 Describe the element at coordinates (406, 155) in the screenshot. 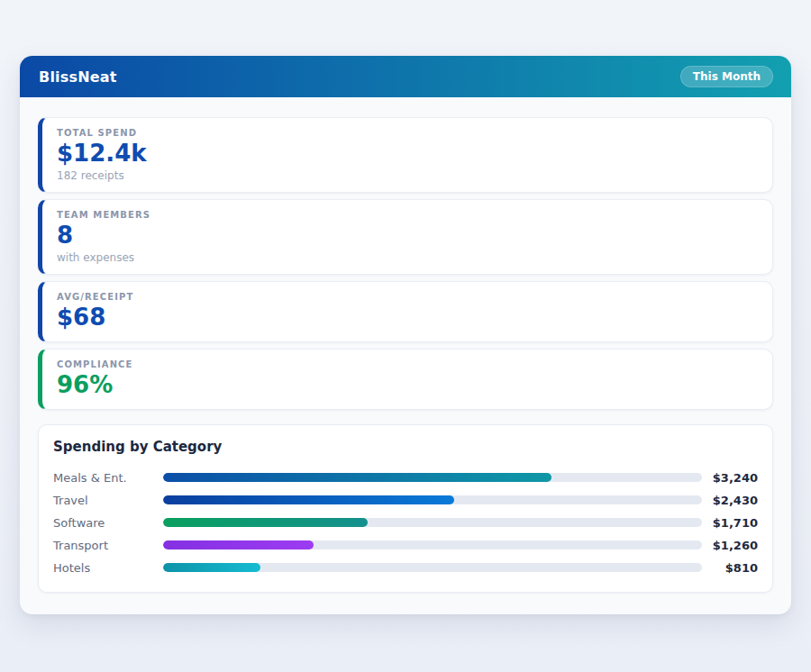

I see `stat-card-total-spend: TOTAL SPEND$12.4k182 receipts` at that location.